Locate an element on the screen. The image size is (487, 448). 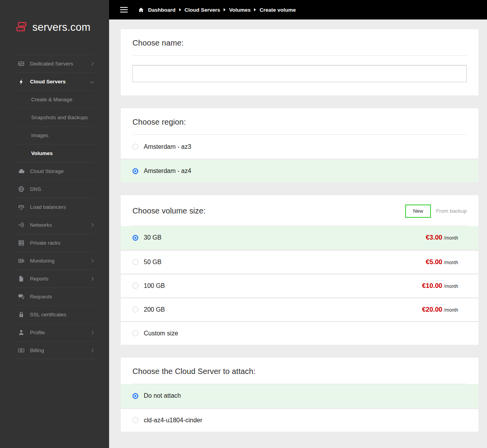
sidebar-item-ssl-certificates: SSL certificates is located at coordinates (55, 314).